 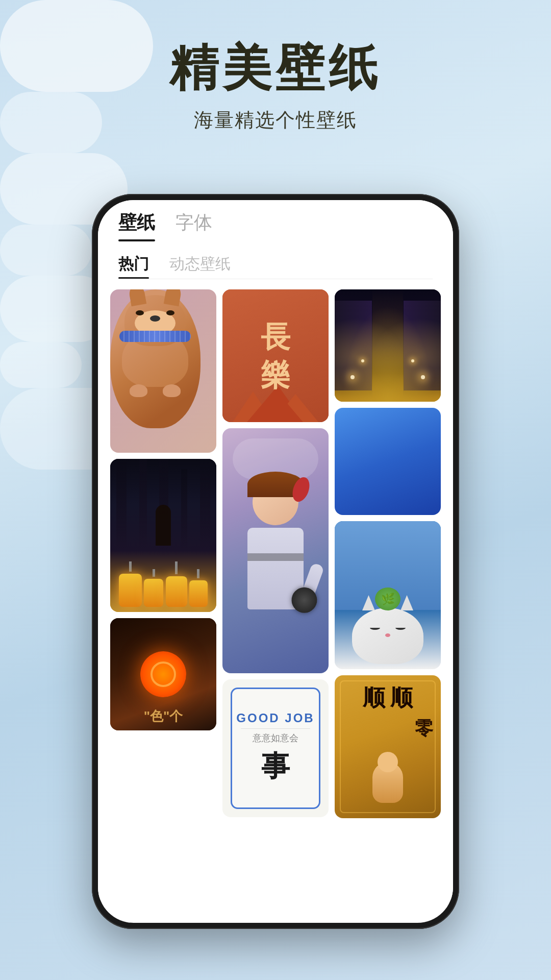 What do you see at coordinates (134, 266) in the screenshot?
I see `sub-tab-hot: 热门` at bounding box center [134, 266].